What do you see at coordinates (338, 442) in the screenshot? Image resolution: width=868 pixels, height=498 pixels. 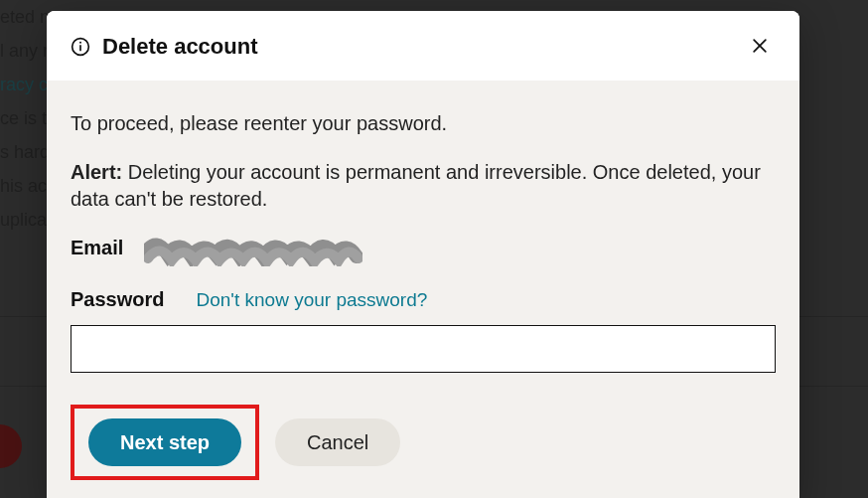 I see `cancel-button: Cancel` at bounding box center [338, 442].